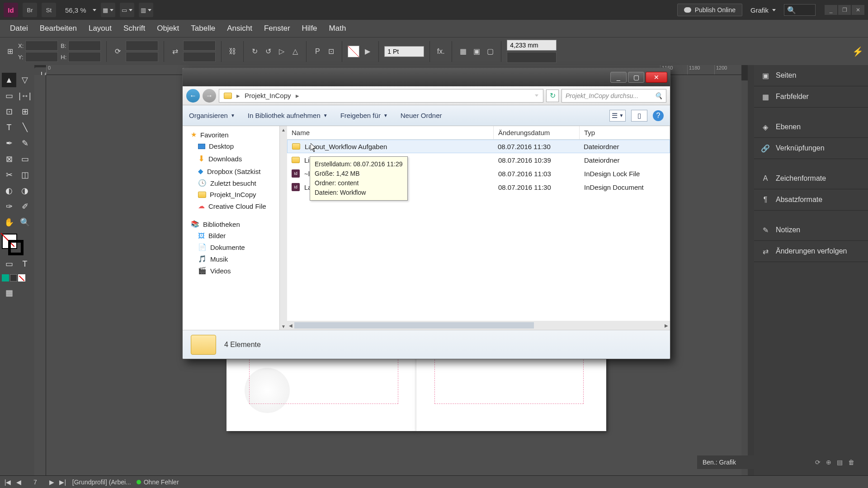  What do you see at coordinates (30, 10) in the screenshot?
I see `bridge-button: Br` at bounding box center [30, 10].